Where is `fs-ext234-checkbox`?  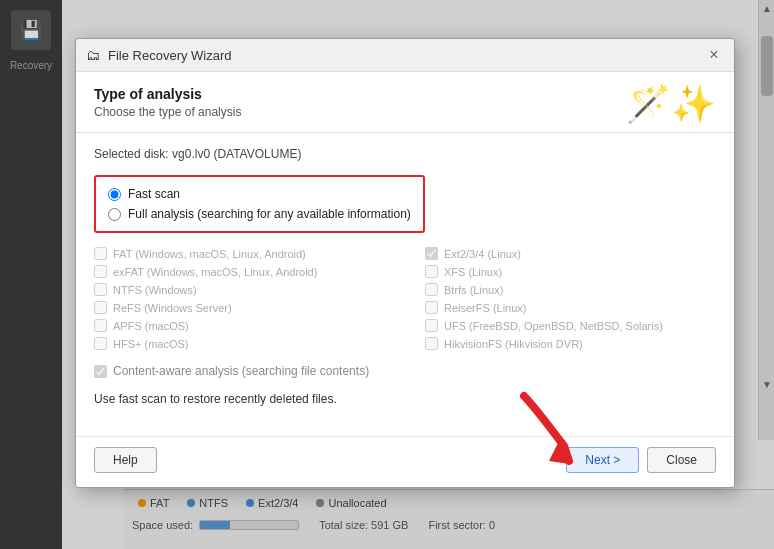 fs-ext234-checkbox is located at coordinates (432, 254).